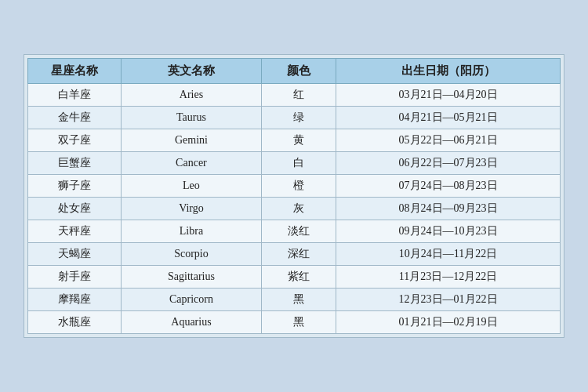 The image size is (588, 392). Describe the element at coordinates (448, 254) in the screenshot. I see `cell-date: 10月24日—11月22日` at that location.